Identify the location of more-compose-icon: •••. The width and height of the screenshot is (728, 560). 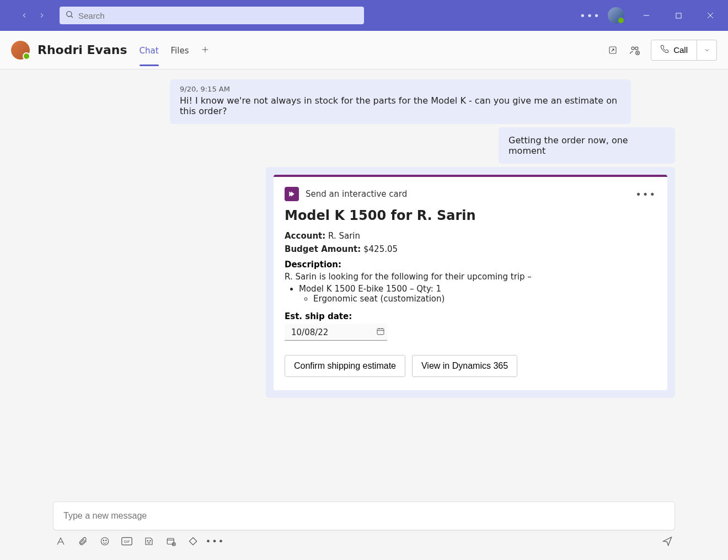
(215, 541).